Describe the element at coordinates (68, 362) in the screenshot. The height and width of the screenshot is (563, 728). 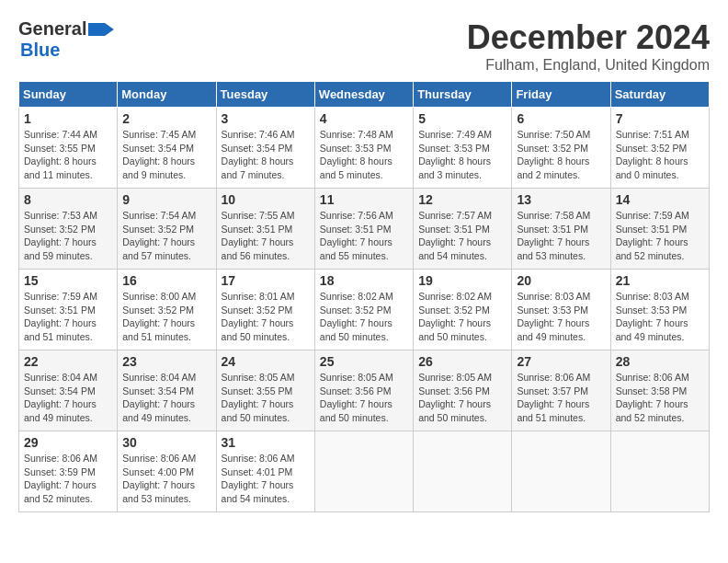
I see `day-number: 22` at that location.